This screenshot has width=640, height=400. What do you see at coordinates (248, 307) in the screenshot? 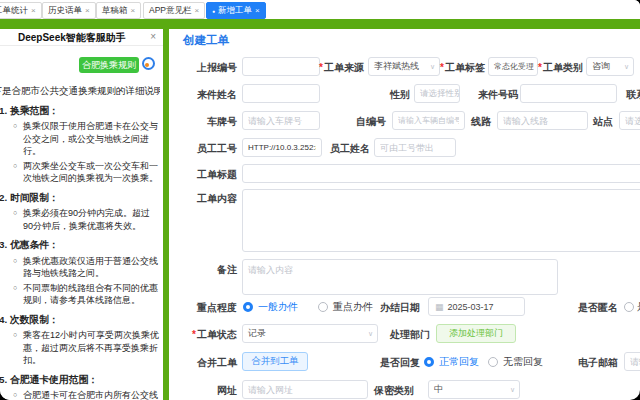
I see `radio-yiban-banjian` at bounding box center [248, 307].